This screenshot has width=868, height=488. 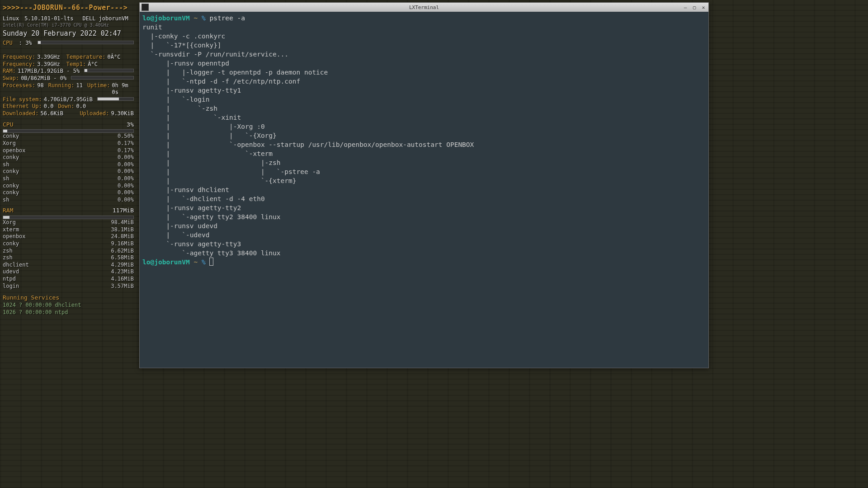 I want to click on cpu-section: CPU 3%, so click(x=68, y=125).